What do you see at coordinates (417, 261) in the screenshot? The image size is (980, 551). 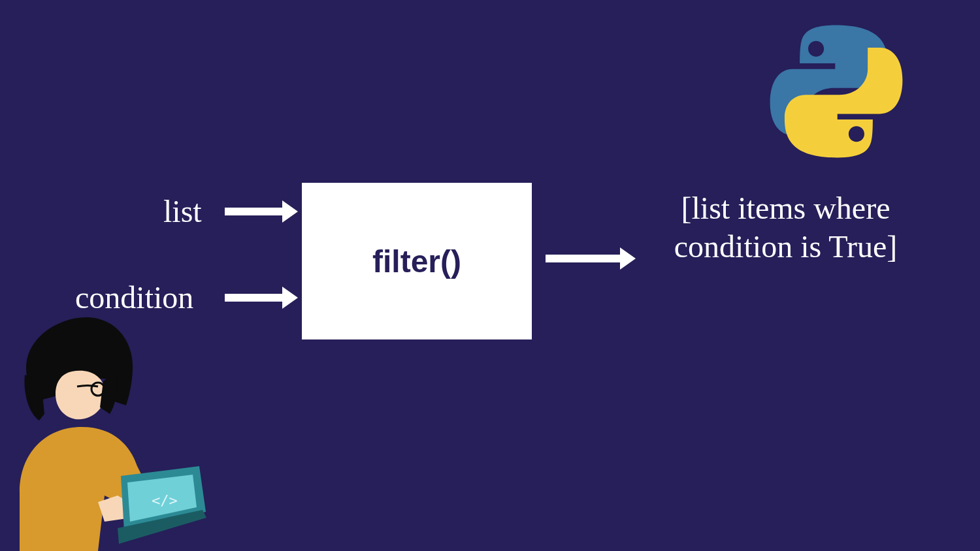 I see `filter-function-box: filter()` at bounding box center [417, 261].